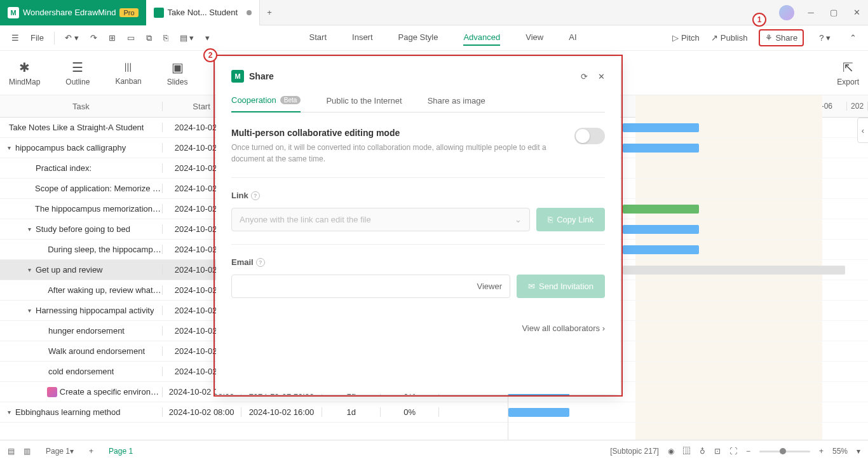 This screenshot has width=868, height=462. What do you see at coordinates (858, 106) in the screenshot?
I see `gantt-date: 202` at bounding box center [858, 106].